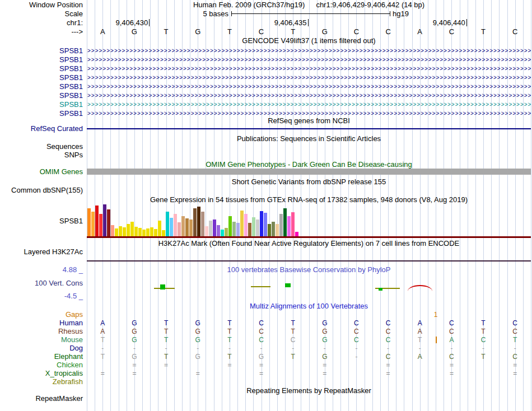 This screenshot has width=532, height=411. I want to click on species-label-dog: Dog, so click(41, 348).